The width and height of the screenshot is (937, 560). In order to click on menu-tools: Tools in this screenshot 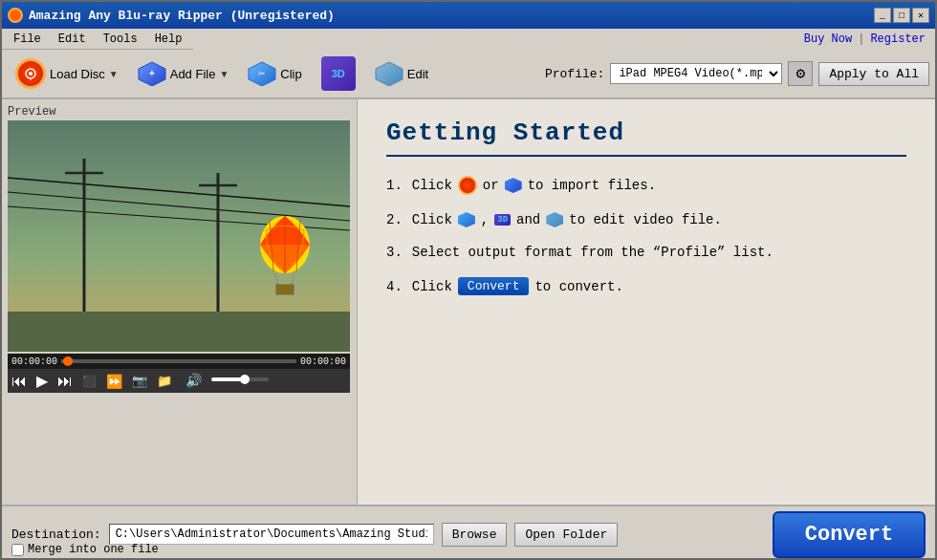, I will do `click(120, 39)`.